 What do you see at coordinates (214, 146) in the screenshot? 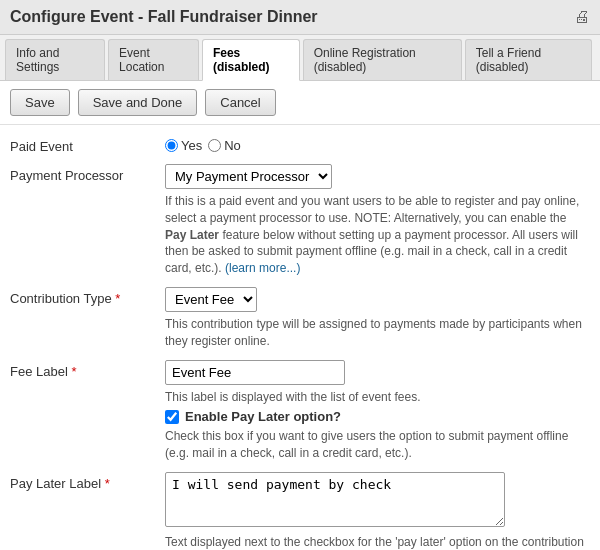
I see `paid-event-no-radio` at bounding box center [214, 146].